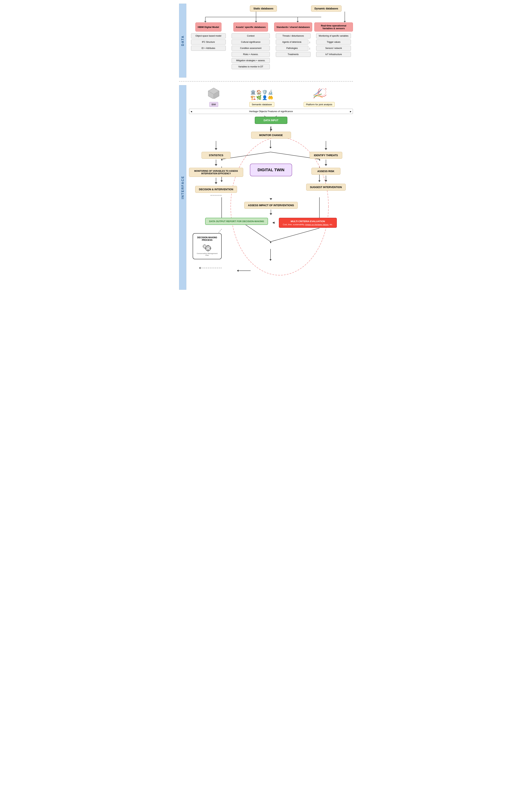  What do you see at coordinates (208, 48) in the screenshot?
I see `hbim-item-2: ID + Attributes` at bounding box center [208, 48].